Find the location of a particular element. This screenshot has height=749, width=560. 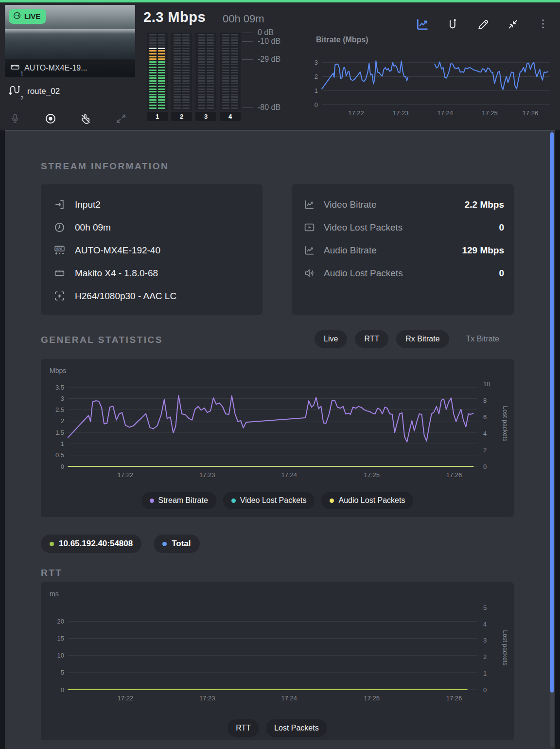

tab-tx-bitrate: Tx Bitrate is located at coordinates (483, 339).